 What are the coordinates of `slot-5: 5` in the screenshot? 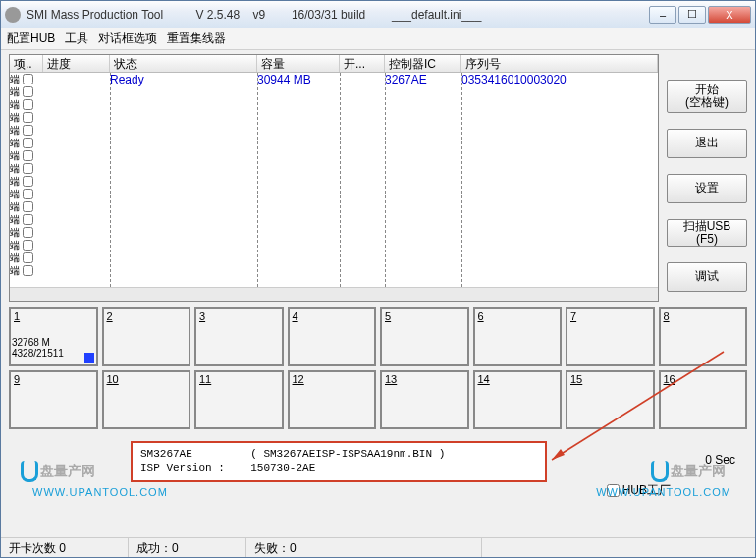 It's located at (424, 337).